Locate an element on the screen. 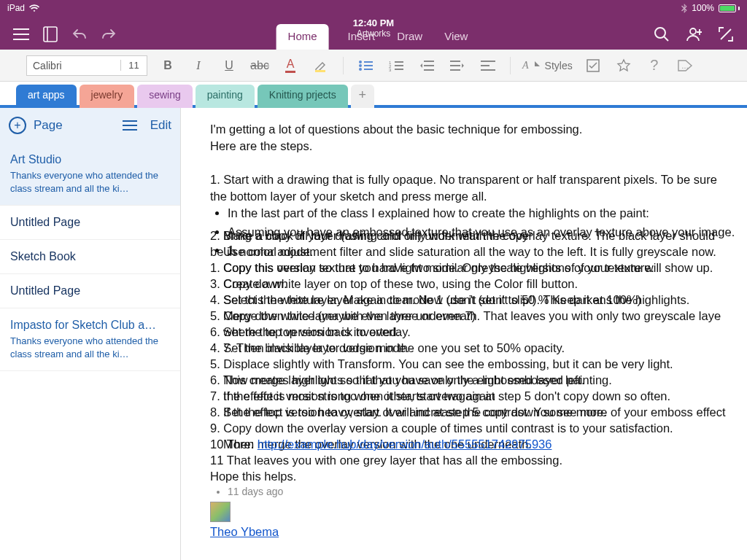  author-link: Theo Ybema is located at coordinates (473, 532).